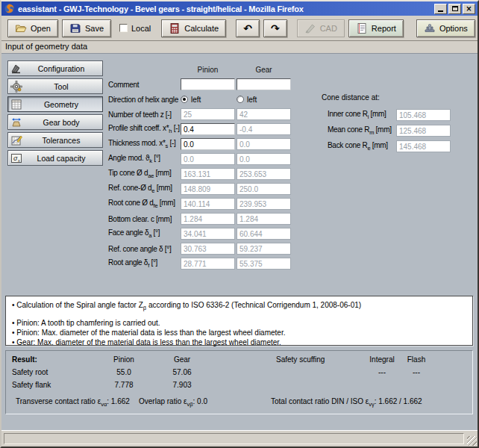  What do you see at coordinates (264, 219) in the screenshot?
I see `bottom-clearance-gear-field: 1.284` at bounding box center [264, 219].